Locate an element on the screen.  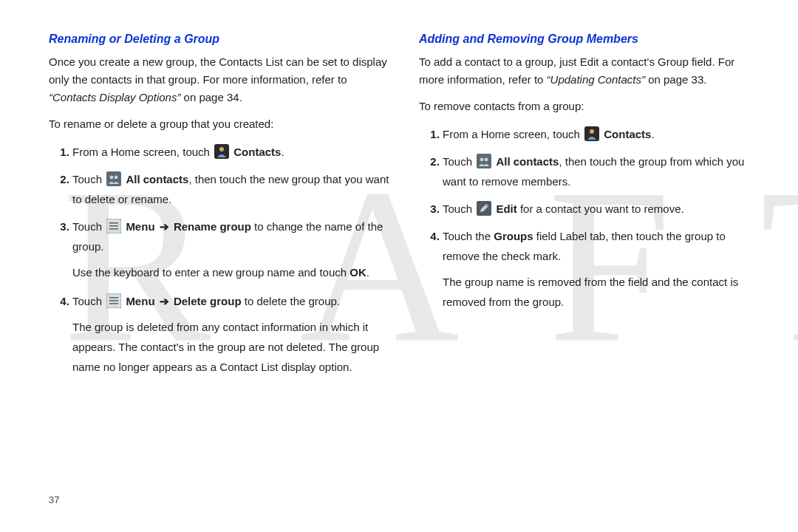
section-heading-add-remove: Adding and Removing Group Members is located at coordinates (590, 39).